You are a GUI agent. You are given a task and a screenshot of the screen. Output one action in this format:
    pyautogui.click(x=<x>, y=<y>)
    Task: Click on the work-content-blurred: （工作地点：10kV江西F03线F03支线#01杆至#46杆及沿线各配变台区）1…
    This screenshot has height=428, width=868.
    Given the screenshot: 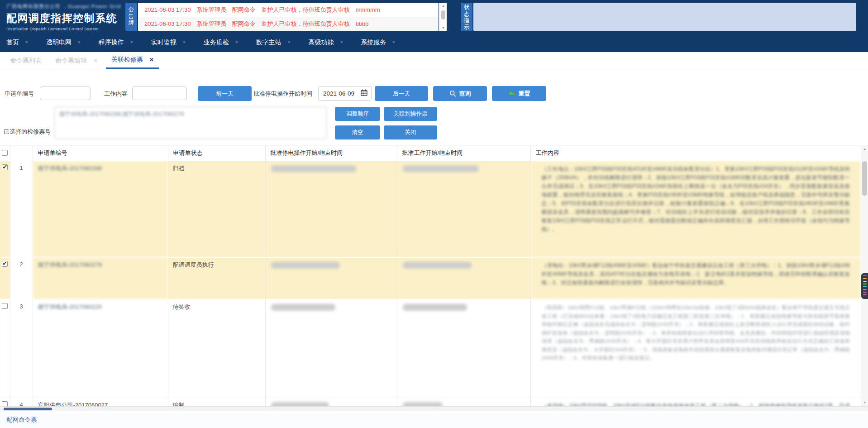 What is the action you would take?
    pyautogui.click(x=696, y=209)
    